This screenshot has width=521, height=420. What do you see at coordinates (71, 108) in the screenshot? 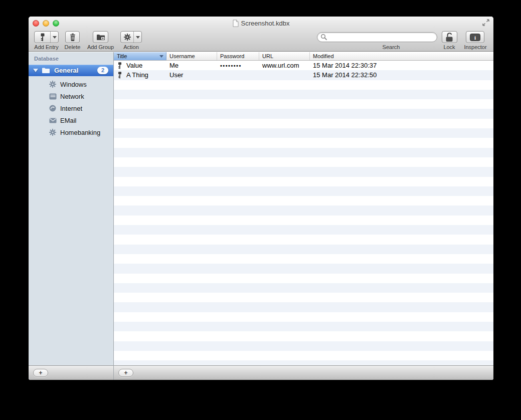
I see `sidebar-group-children: WindowsNetworkInternetEMailHomebanking` at bounding box center [71, 108].